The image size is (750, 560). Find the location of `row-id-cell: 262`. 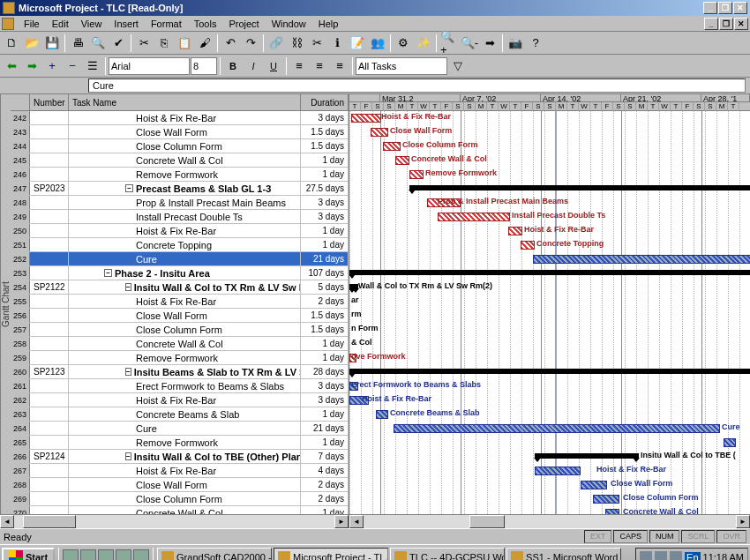

row-id-cell: 262 is located at coordinates (20, 400).